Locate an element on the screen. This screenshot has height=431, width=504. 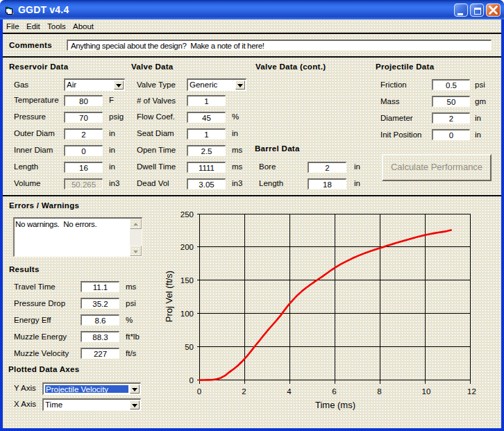
svg-text: 150 is located at coordinates (187, 280).